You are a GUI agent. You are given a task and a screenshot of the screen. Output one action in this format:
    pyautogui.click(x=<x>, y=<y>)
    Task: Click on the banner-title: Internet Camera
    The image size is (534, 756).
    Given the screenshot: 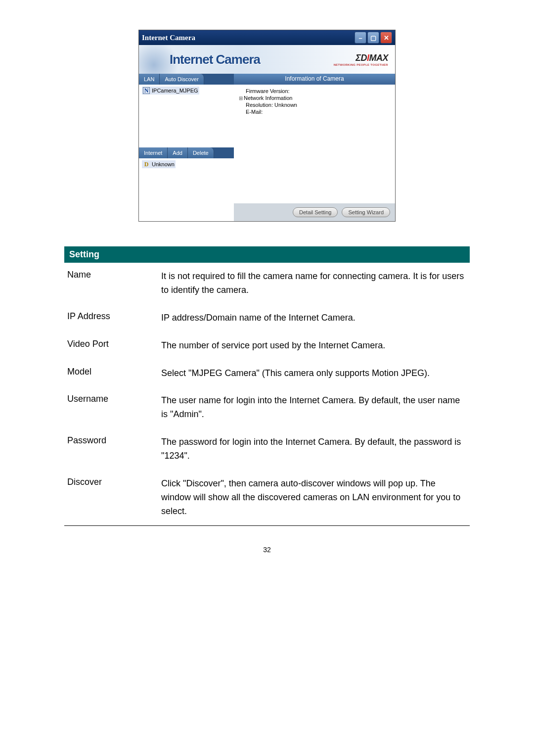 What is the action you would take?
    pyautogui.click(x=215, y=59)
    